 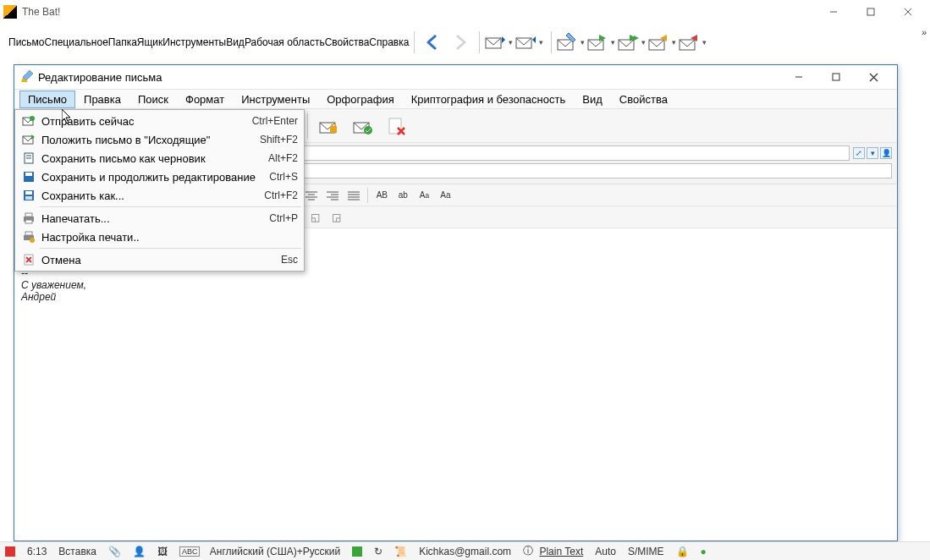 I want to click on editor-titlebar: Редактирование письма, so click(x=455, y=77).